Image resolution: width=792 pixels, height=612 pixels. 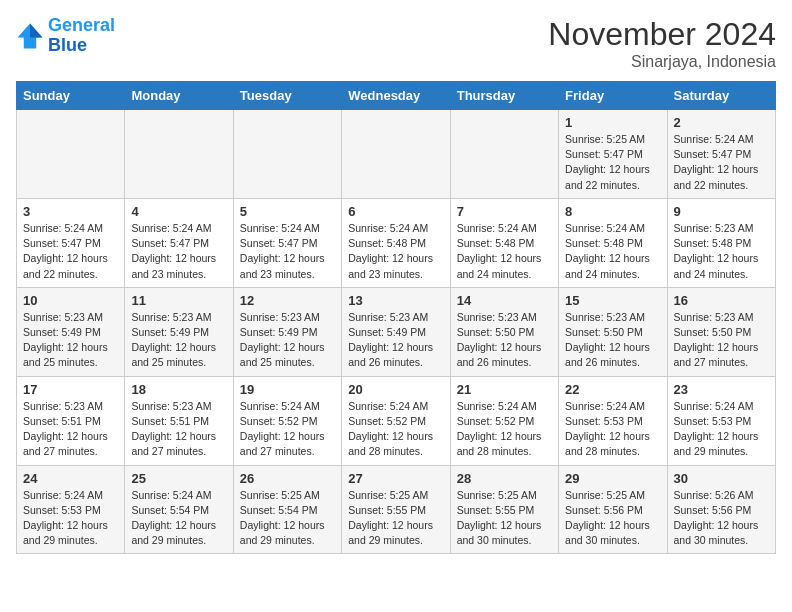 I want to click on day-info: Sunrise: 5:25 AM Sunset: 5:47 PM Dayligh…, so click(x=612, y=162).